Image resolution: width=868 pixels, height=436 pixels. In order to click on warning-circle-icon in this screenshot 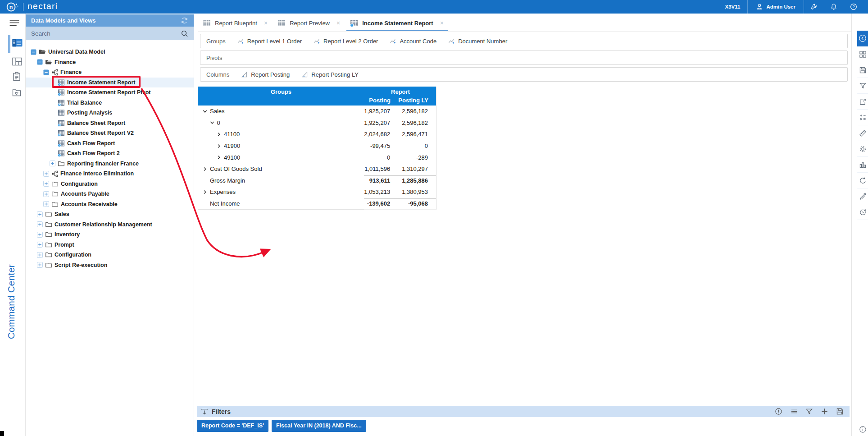, I will do `click(778, 411)`.